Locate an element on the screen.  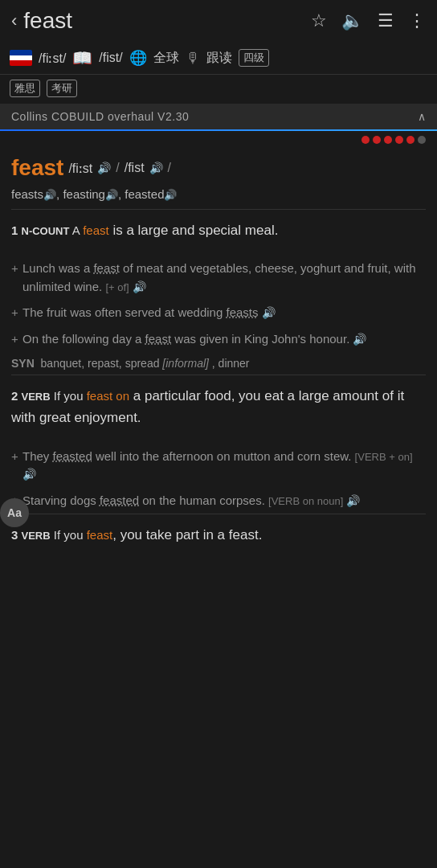
global-label: 全球 is located at coordinates (166, 58).